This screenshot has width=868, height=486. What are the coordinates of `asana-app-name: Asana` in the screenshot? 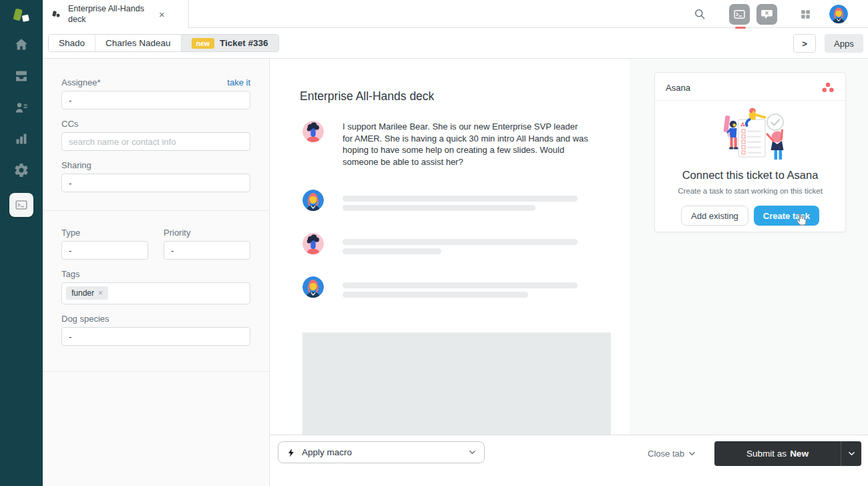 It's located at (678, 88).